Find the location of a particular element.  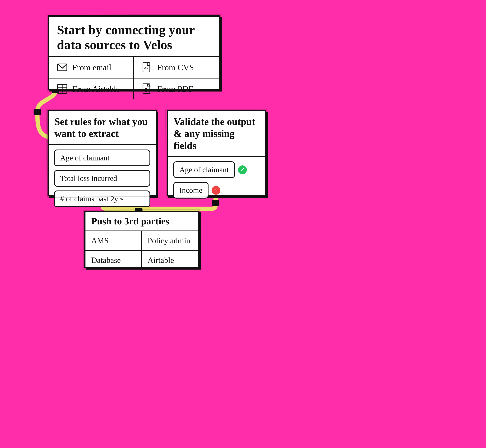

source-pdf: From PDF is located at coordinates (177, 89).